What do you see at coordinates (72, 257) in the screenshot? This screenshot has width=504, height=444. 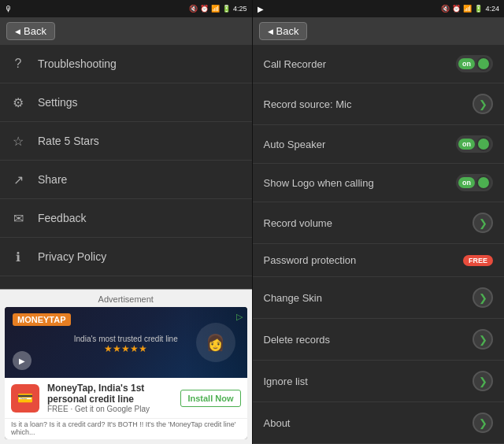 I see `sidebar-item-label: Privacy Policy` at bounding box center [72, 257].